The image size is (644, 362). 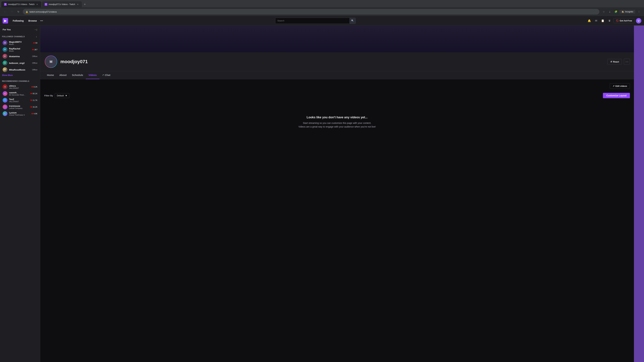 I want to click on followed-channels-header: FOLLOWED CHANNELS ↕, so click(x=20, y=36).